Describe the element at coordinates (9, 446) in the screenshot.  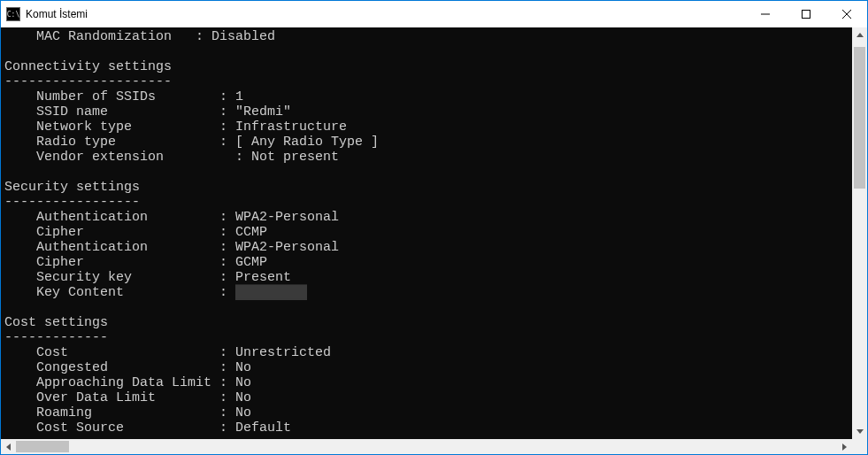
I see `scroll-left-button` at that location.